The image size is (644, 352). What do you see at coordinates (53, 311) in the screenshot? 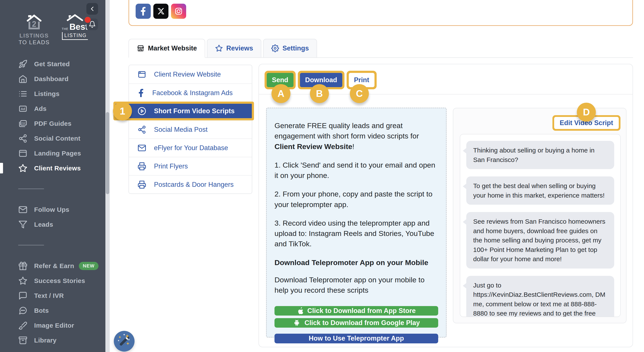
I see `sidebar-item-bots: Bots` at bounding box center [53, 311].